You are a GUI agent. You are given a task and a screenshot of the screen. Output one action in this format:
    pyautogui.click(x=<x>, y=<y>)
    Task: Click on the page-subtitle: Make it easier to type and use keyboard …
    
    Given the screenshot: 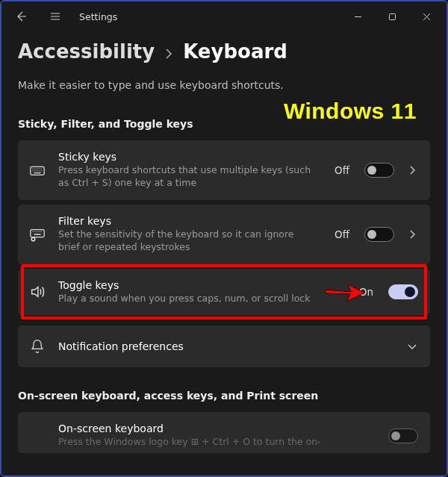 What is the action you would take?
    pyautogui.click(x=224, y=85)
    